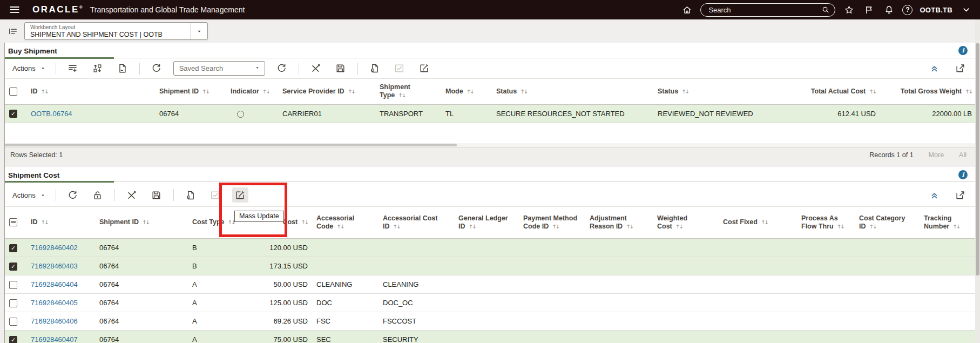  What do you see at coordinates (416, 248) in the screenshot?
I see `cell-accessorial-cost-id` at bounding box center [416, 248].